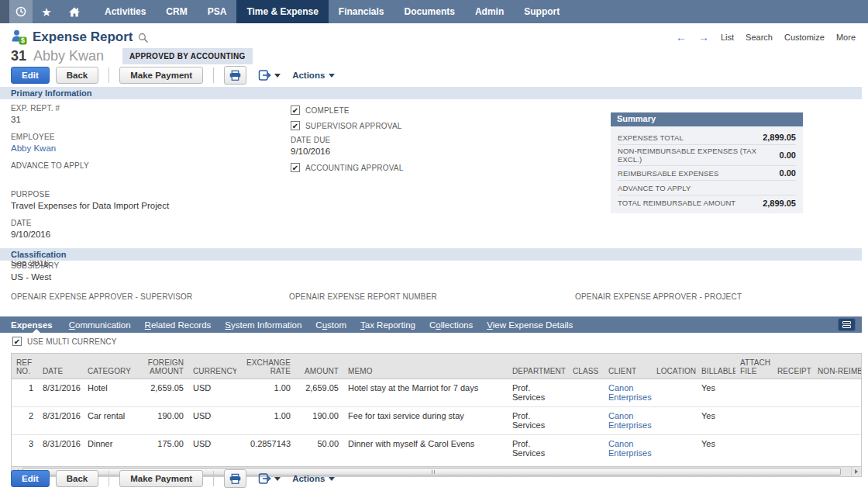 The width and height of the screenshot is (868, 491). What do you see at coordinates (429, 12) in the screenshot?
I see `nav-item: Documents` at bounding box center [429, 12].